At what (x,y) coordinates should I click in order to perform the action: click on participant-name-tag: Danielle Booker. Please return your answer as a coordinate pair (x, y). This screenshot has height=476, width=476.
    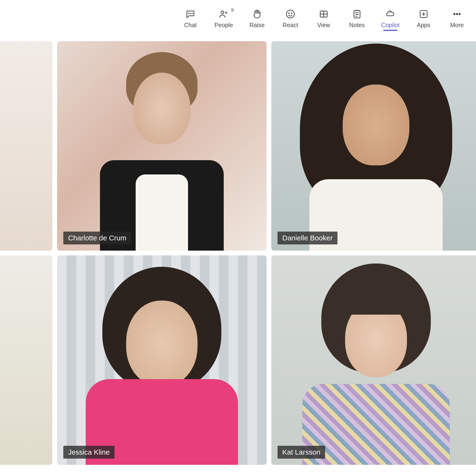
    Looking at the image, I should click on (307, 238).